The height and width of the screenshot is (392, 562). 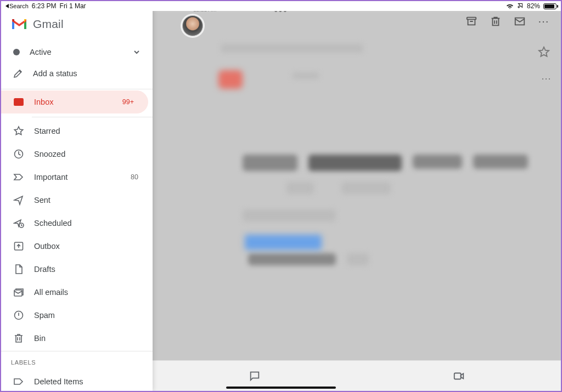 I want to click on nav-outbox-label: Outbox, so click(x=47, y=246).